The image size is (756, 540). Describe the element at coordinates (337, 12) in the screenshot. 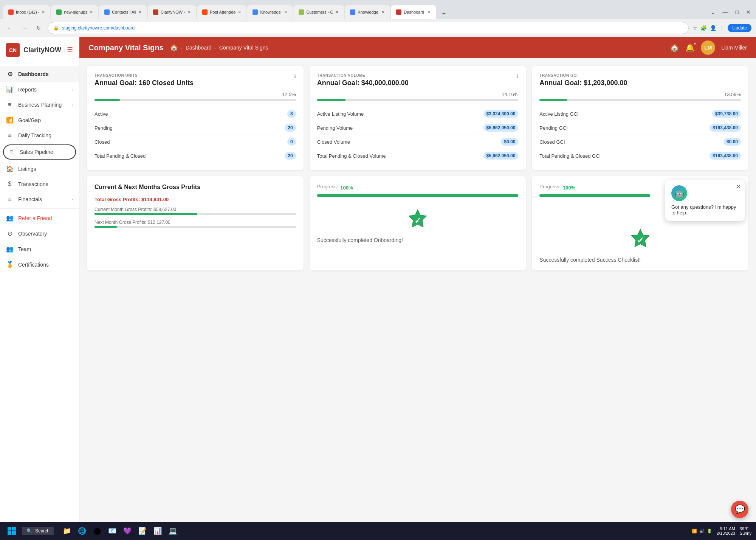

I see `tab-close-customers: ✕` at that location.